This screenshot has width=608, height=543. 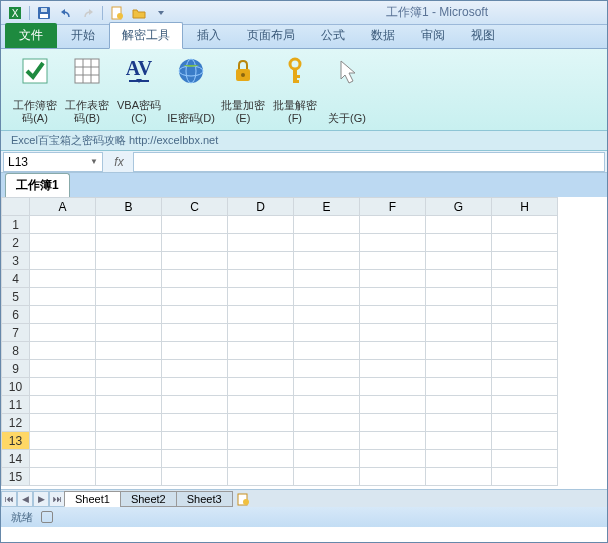 What do you see at coordinates (44, 13) in the screenshot?
I see `save-icon` at bounding box center [44, 13].